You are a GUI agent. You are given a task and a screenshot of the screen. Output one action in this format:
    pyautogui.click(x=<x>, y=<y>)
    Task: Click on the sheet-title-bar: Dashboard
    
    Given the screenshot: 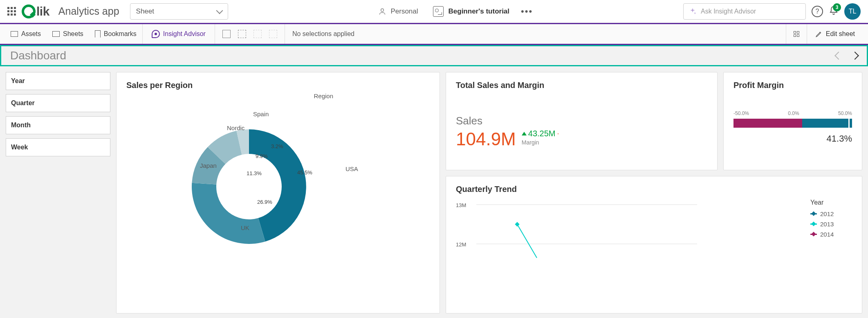 What is the action you would take?
    pyautogui.click(x=434, y=56)
    